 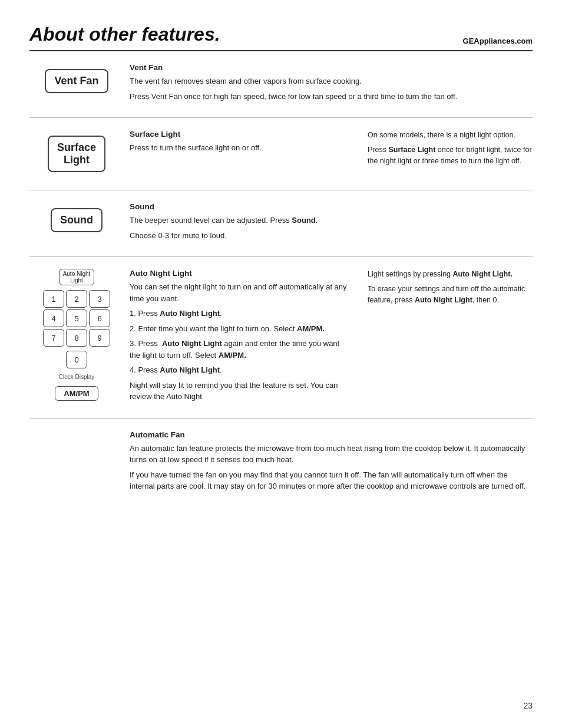 What do you see at coordinates (80, 81) in the screenshot?
I see `vent-fan-button-area: Vent Fan` at bounding box center [80, 81].